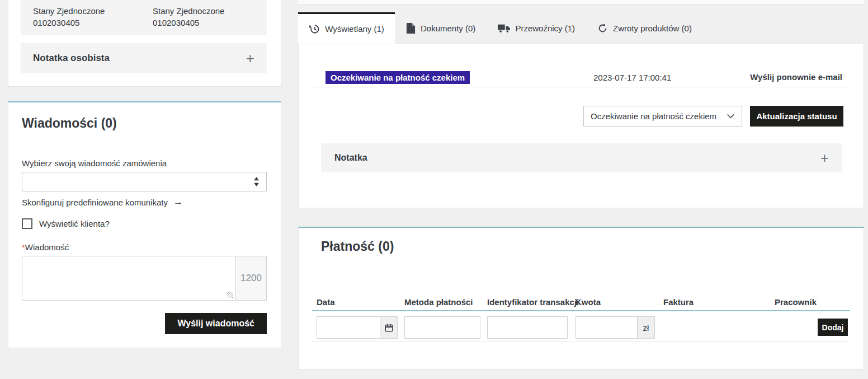  Describe the element at coordinates (69, 123) in the screenshot. I see `messages-title: Wiadomości (0)` at that location.